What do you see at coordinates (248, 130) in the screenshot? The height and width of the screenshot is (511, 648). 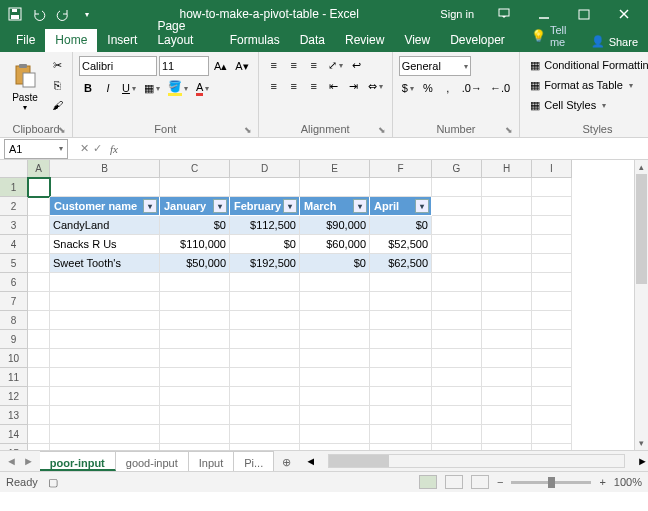 I see `font-launcher-icon: ⬊` at bounding box center [248, 130].